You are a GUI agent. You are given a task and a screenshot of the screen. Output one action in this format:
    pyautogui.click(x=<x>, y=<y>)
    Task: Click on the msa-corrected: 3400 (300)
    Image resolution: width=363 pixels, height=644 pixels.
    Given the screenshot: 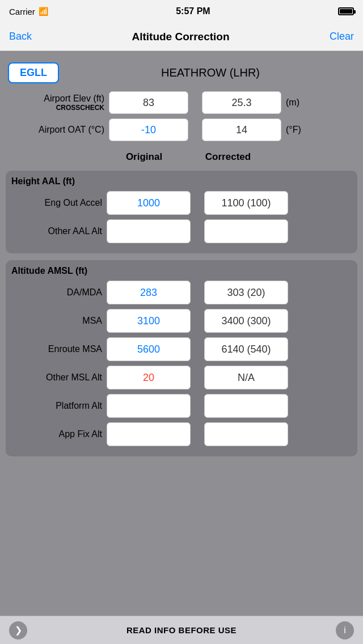 What is the action you would take?
    pyautogui.click(x=246, y=321)
    